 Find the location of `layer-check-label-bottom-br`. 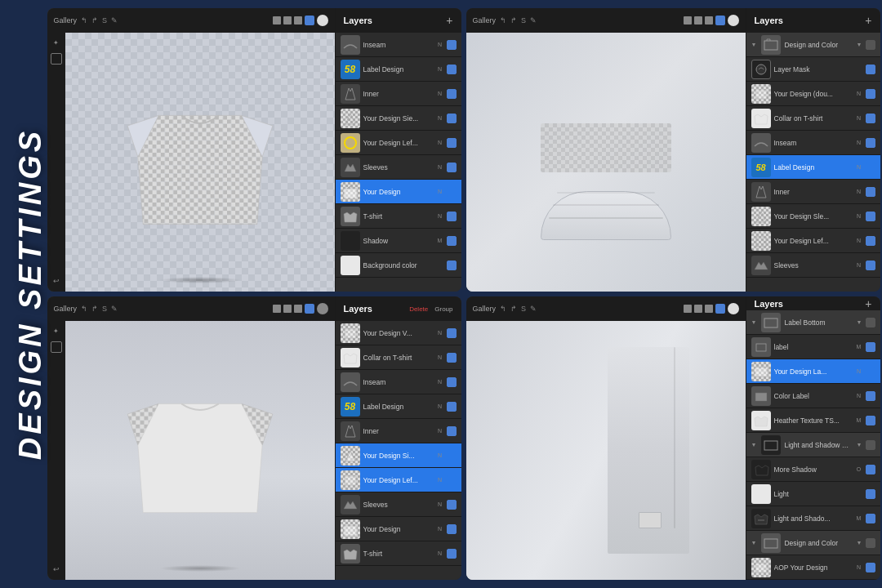

layer-check-label-bottom-br is located at coordinates (871, 323).